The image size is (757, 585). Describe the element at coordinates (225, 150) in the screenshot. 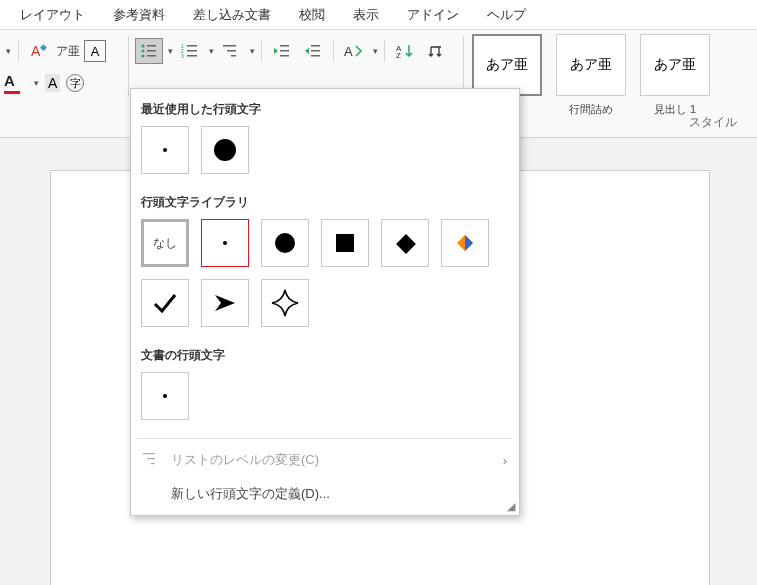

I see `recent-bullet-large-disc` at that location.